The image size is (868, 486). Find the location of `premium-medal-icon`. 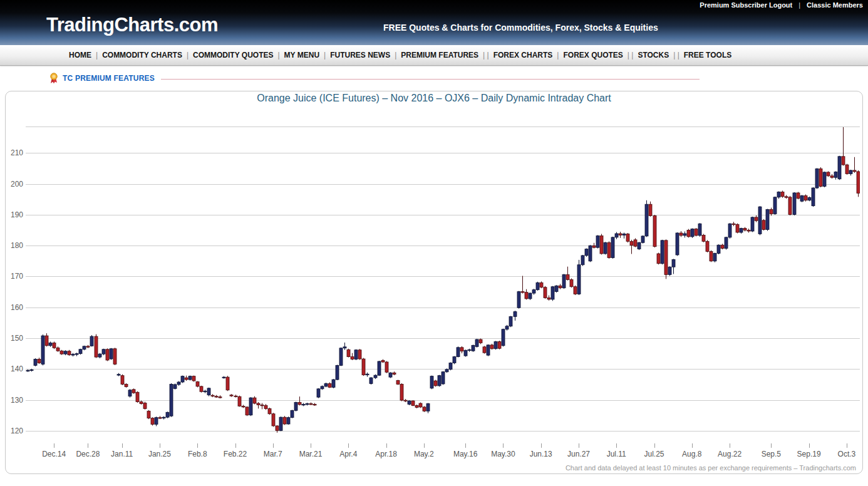

premium-medal-icon is located at coordinates (54, 78).